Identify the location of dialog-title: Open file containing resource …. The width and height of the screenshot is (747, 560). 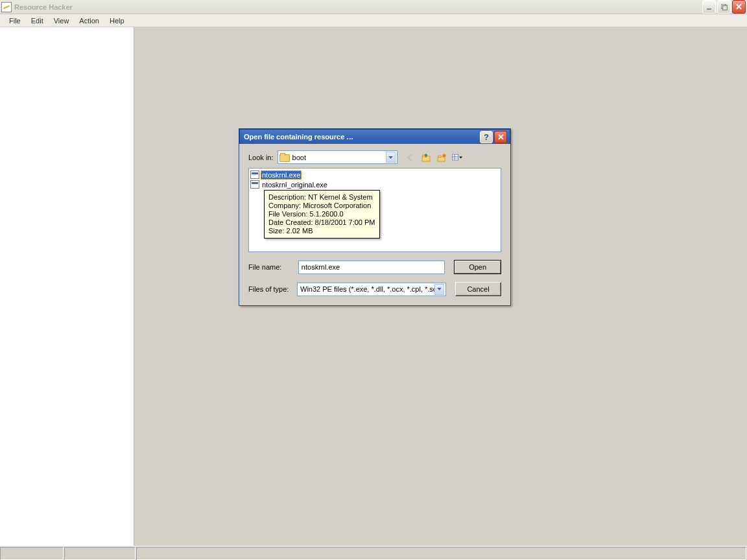
(361, 137).